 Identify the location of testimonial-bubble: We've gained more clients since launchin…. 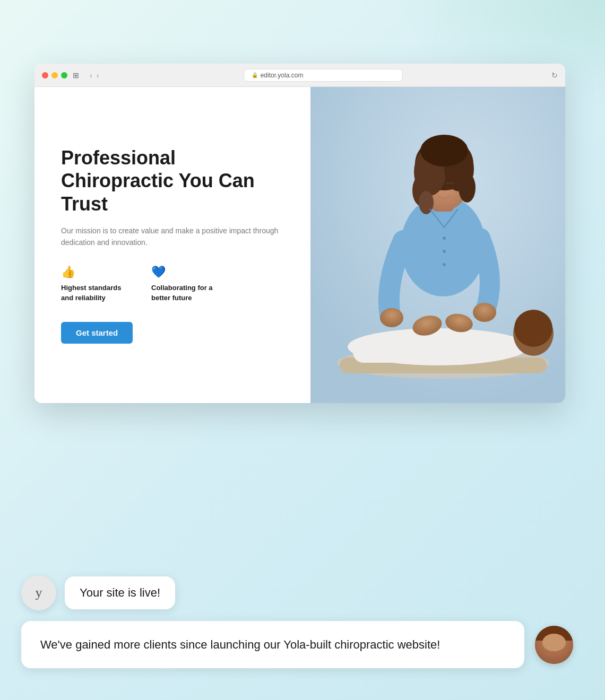
(273, 645).